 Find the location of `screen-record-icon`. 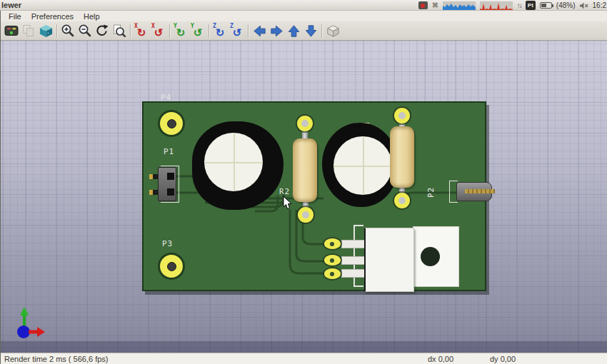

screen-record-icon is located at coordinates (423, 6).